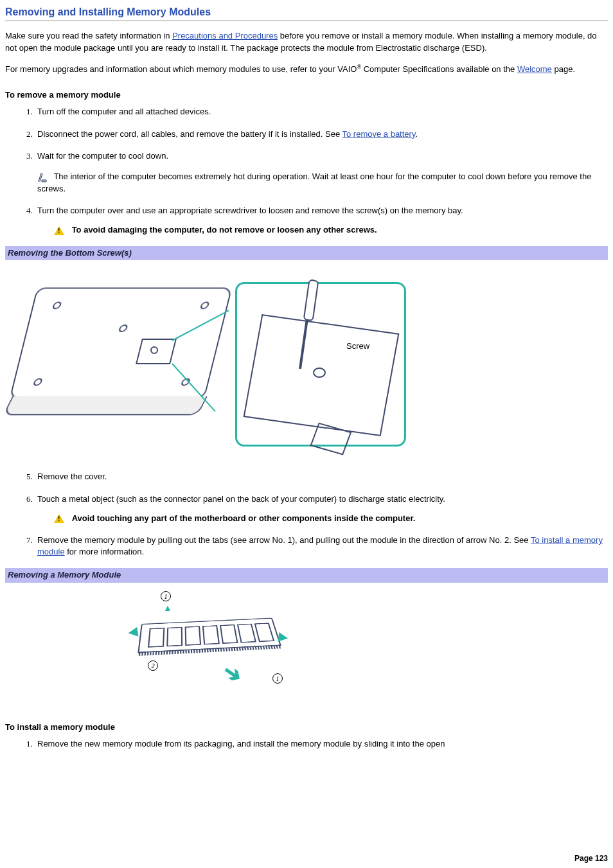 The height and width of the screenshot is (868, 613). I want to click on warning-block: To avoid damaging the computer, do not r…, so click(331, 230).